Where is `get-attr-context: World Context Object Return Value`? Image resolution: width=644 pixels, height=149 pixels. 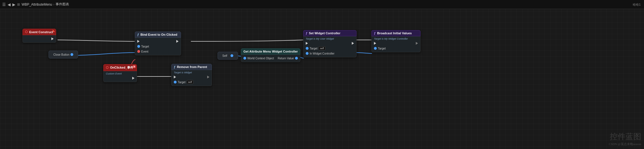 get-attr-context: World Context Object Return Value is located at coordinates (271, 58).